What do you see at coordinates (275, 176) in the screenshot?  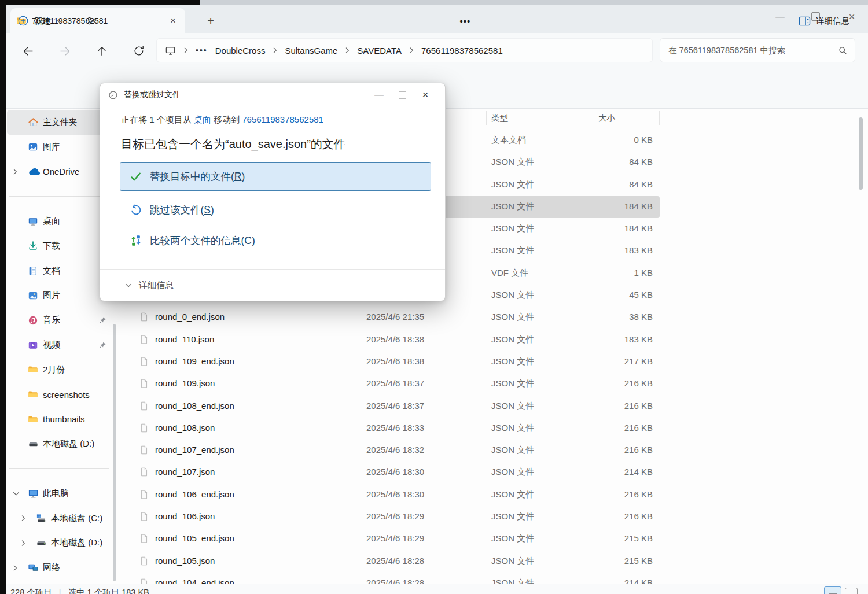 I see `dialog-option-replace: 替换目标中的文件(R)` at bounding box center [275, 176].